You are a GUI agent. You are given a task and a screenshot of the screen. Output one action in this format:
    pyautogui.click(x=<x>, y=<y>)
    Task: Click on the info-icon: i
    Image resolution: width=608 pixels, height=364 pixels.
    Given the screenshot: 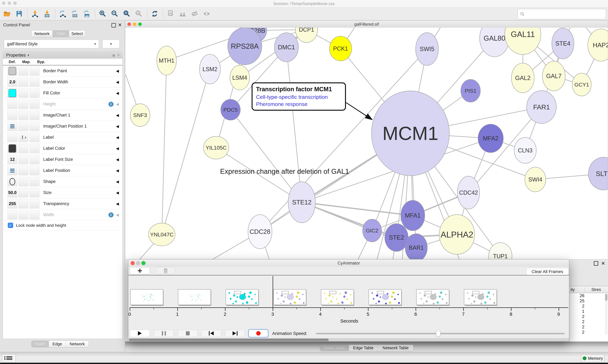 What is the action you would take?
    pyautogui.click(x=111, y=104)
    